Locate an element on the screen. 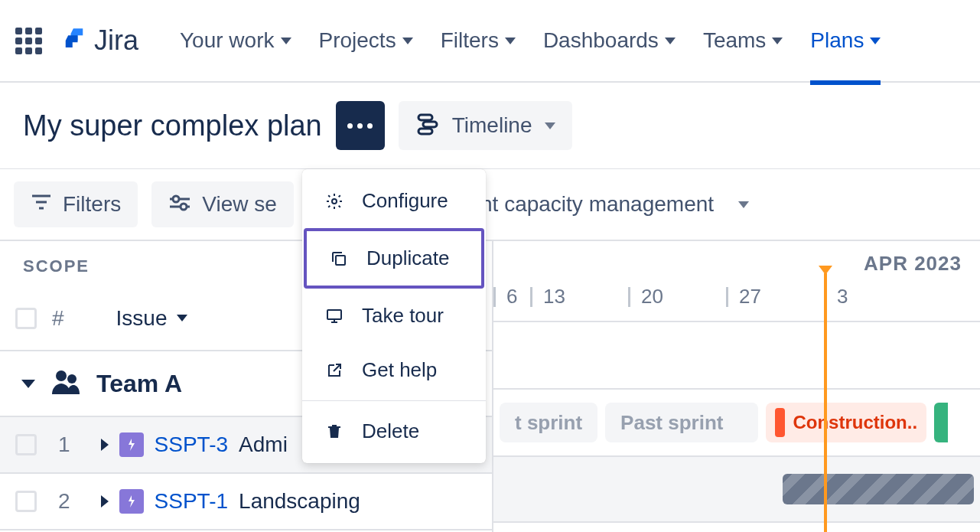 The width and height of the screenshot is (980, 532). date-tick-label: 20 is located at coordinates (652, 297).